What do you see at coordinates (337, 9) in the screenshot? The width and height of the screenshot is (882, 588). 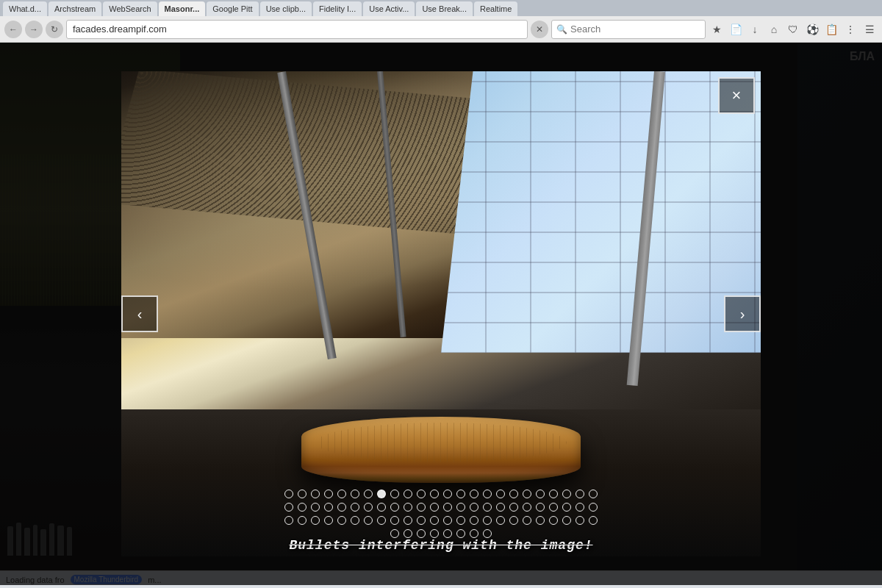 I see `tab-7: Fidelity I...` at bounding box center [337, 9].